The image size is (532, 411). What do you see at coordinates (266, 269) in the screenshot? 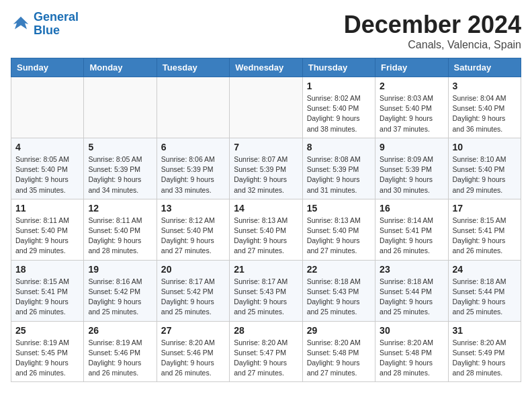
I see `day-number: 21` at bounding box center [266, 269].